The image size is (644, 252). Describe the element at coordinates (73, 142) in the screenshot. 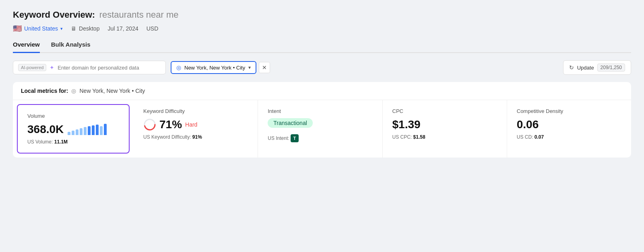

I see `volume-sub: US Volume: 11.1M` at that location.